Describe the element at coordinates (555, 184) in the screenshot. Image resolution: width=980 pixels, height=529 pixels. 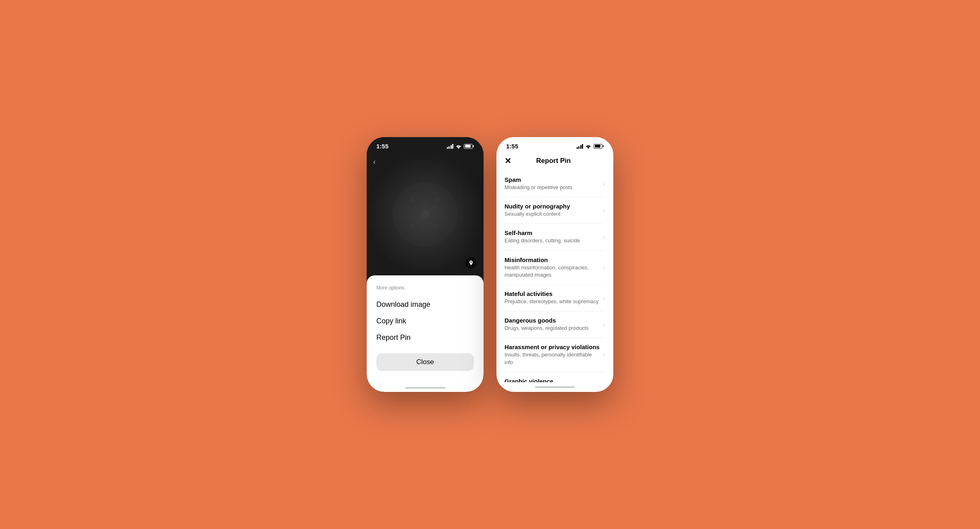
I see `report-item-spam: Spam Misleading or repetitive posts ›` at that location.